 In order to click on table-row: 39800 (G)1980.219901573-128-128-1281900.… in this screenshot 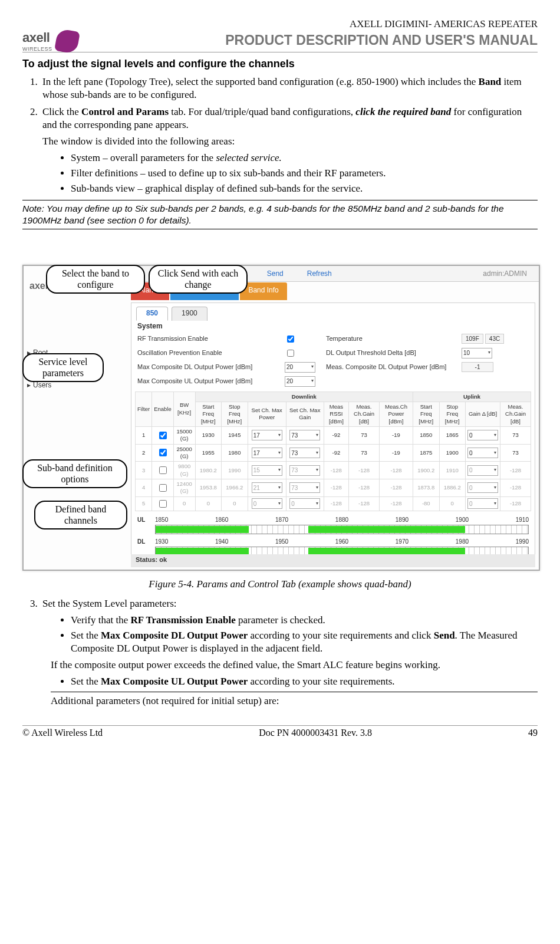, I will do `click(334, 471)`.